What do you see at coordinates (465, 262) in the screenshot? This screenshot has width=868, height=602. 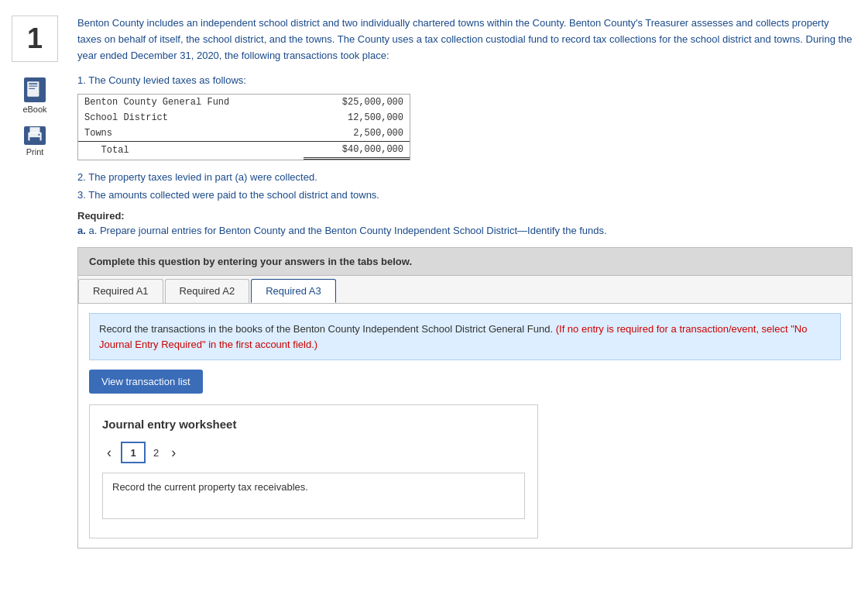 I see `instruction-box: Complete this question by entering your …` at bounding box center [465, 262].